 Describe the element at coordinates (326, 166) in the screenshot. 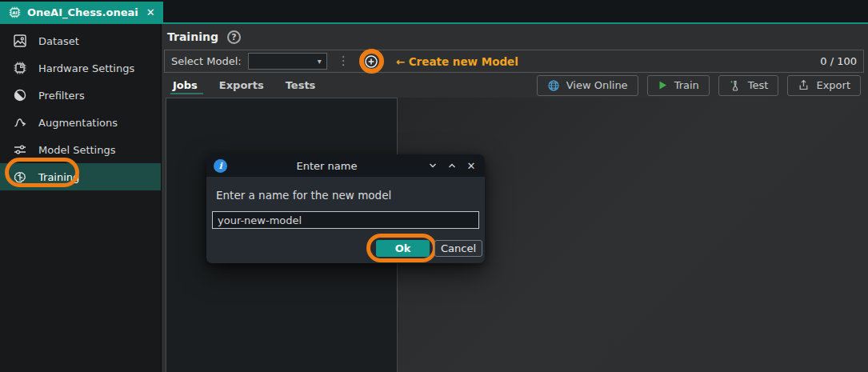

I see `dialog-title: Enter name` at that location.